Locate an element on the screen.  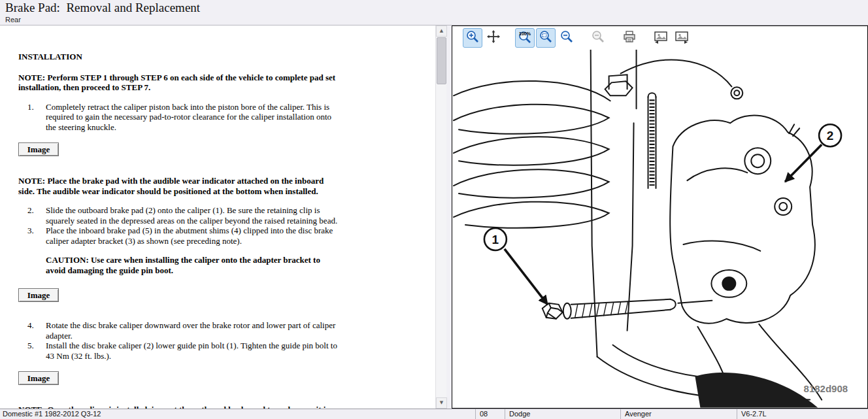
callout-1: 1 is located at coordinates (516, 267).